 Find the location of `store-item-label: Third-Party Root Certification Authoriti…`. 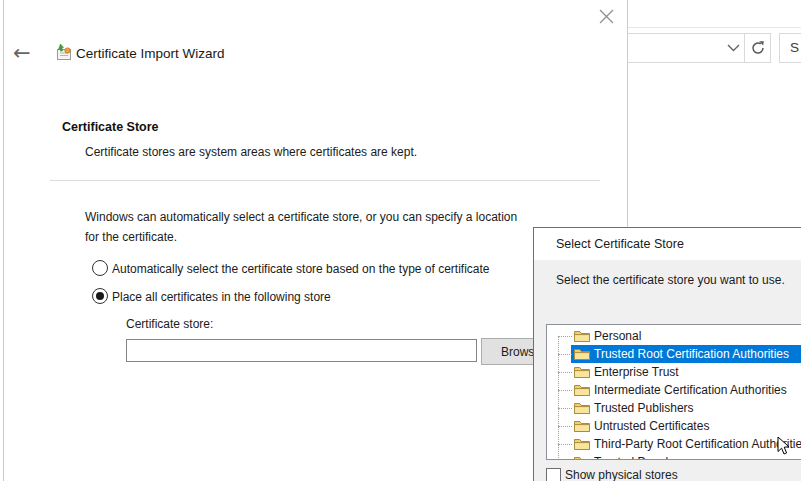

store-item-label: Third-Party Root Certification Authoriti… is located at coordinates (698, 444).